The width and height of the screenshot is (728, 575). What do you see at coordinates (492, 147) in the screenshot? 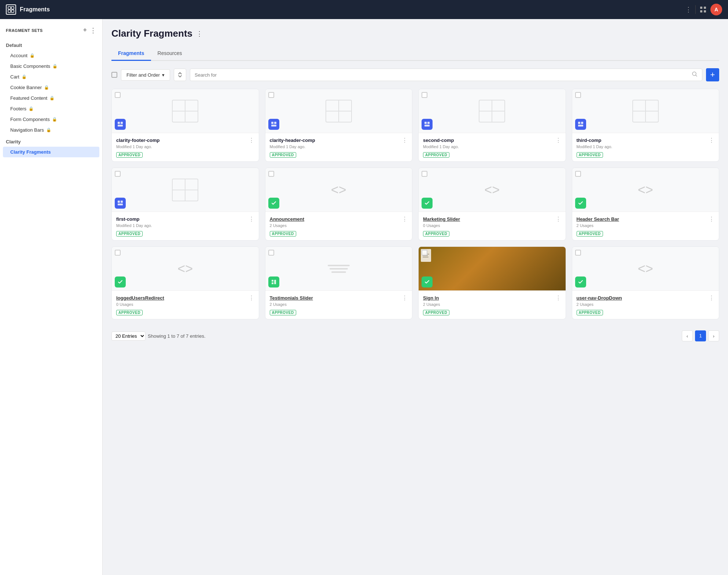
I see `card-meta: Modified 1 Day ago.` at bounding box center [492, 147].